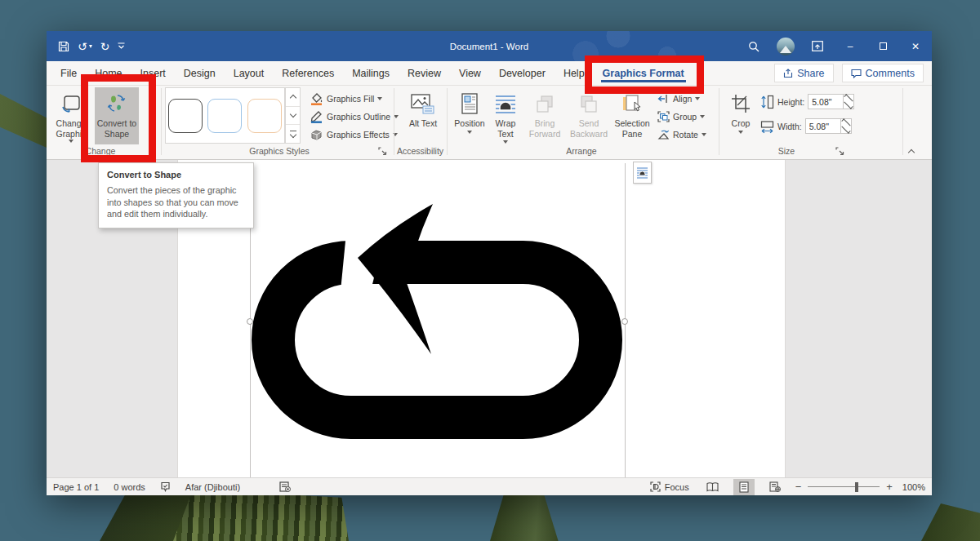 This screenshot has height=541, width=980. I want to click on macro-record-icon, so click(285, 486).